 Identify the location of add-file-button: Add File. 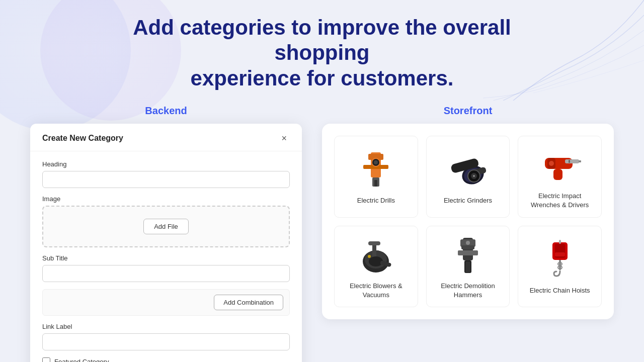
(166, 226).